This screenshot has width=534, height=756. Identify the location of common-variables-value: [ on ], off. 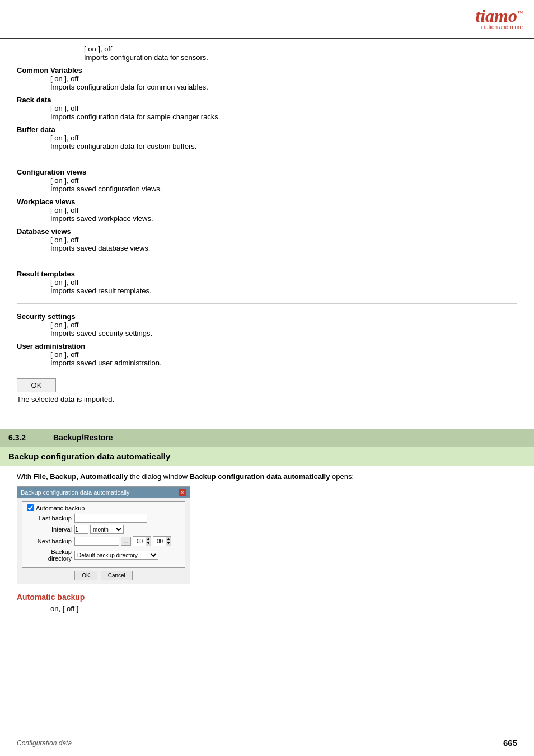
(64, 78).